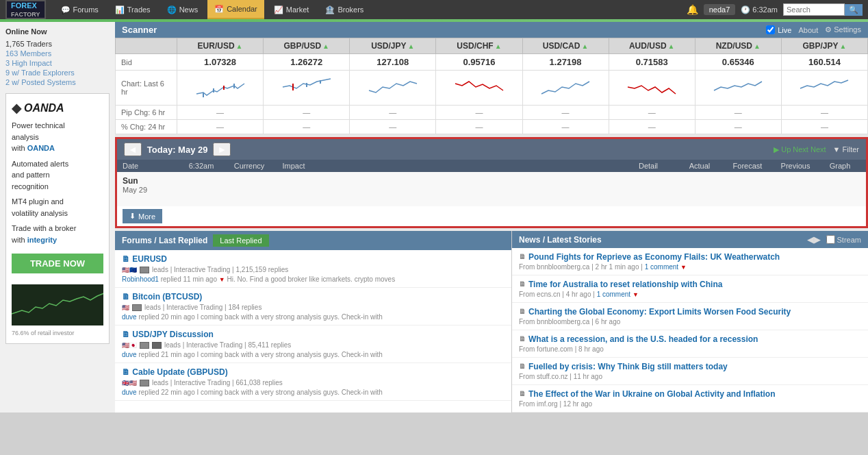 This screenshot has width=868, height=455. What do you see at coordinates (127, 259) in the screenshot?
I see `forum-doc-icon: 🗎` at bounding box center [127, 259].